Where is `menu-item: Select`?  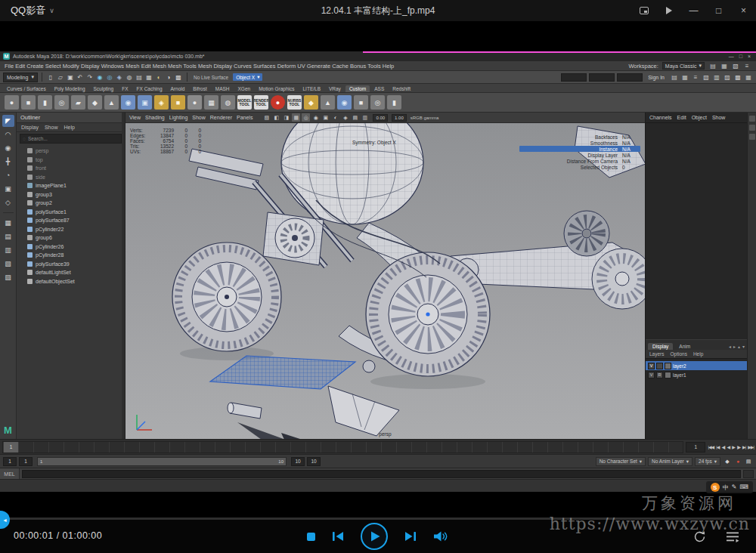 menu-item: Select is located at coordinates (53, 66).